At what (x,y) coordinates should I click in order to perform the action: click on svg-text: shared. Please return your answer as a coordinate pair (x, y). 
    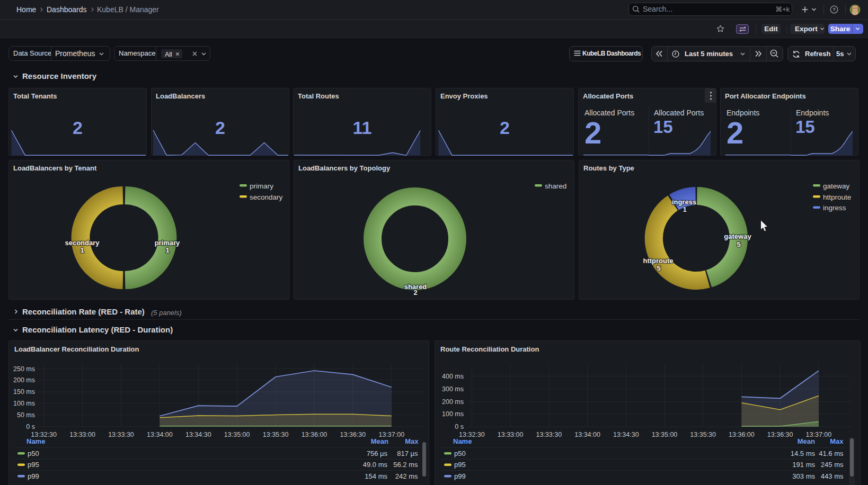
    Looking at the image, I should click on (555, 186).